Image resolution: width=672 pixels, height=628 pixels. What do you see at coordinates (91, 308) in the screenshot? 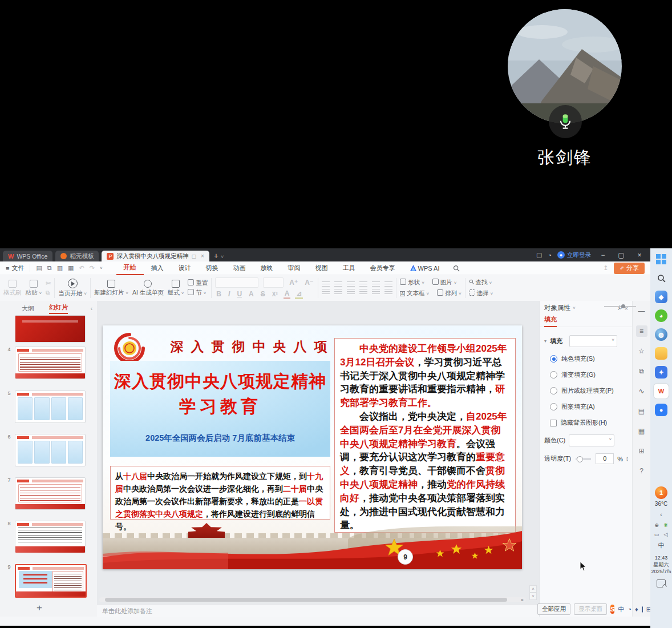
I see `collapse-panel-icon: ‹` at bounding box center [91, 308].